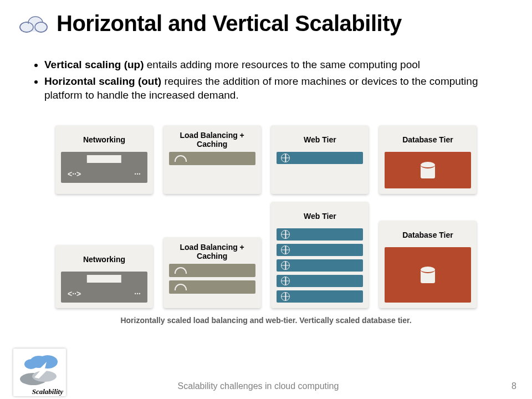  Describe the element at coordinates (103, 81) in the screenshot. I see `bullet-horizontal-bold: Horizontal scaling (out)` at that location.